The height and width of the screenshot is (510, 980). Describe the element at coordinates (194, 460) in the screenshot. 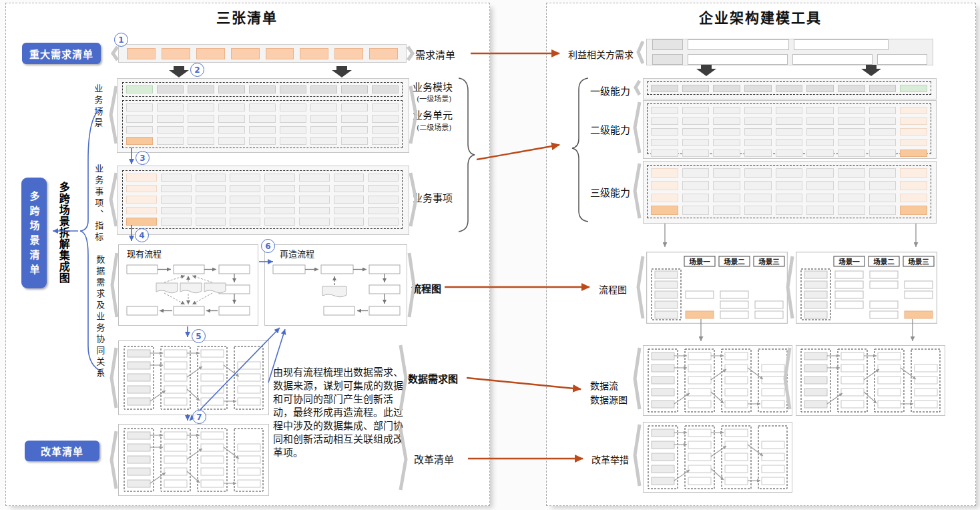

I see `reform-list-diagram` at that location.